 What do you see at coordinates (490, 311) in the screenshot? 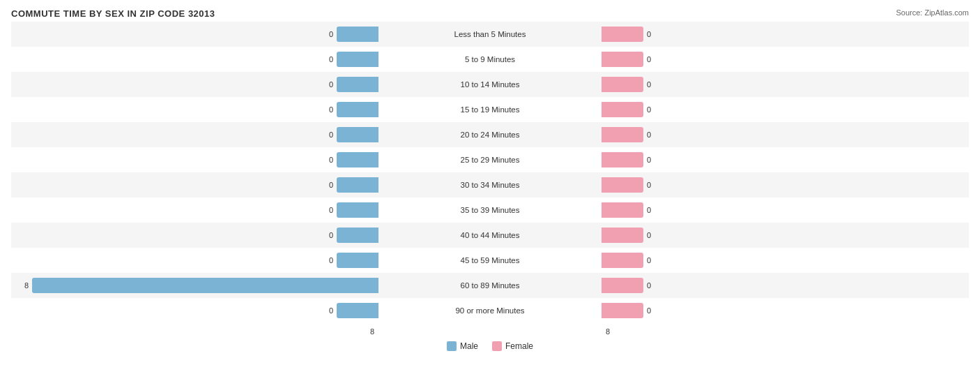
I see `chart-row: 0 90 or more Minutes 0` at bounding box center [490, 311].